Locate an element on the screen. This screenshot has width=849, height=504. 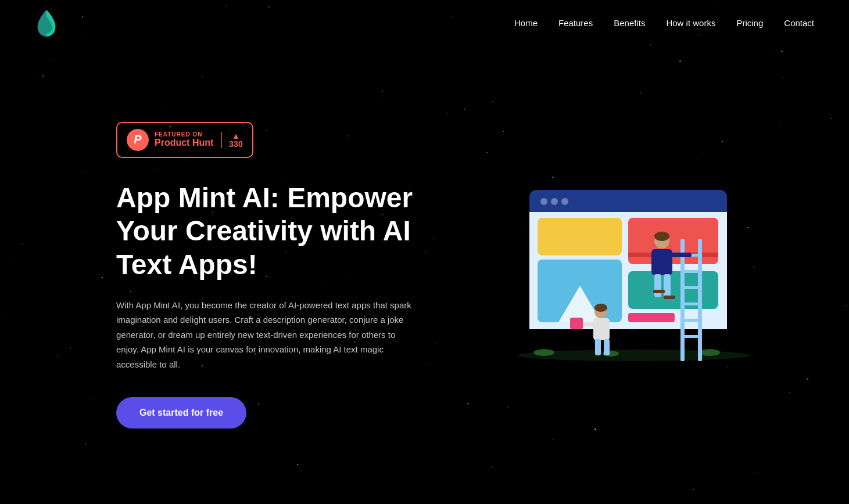
nav-link-features: Features is located at coordinates (575, 23).